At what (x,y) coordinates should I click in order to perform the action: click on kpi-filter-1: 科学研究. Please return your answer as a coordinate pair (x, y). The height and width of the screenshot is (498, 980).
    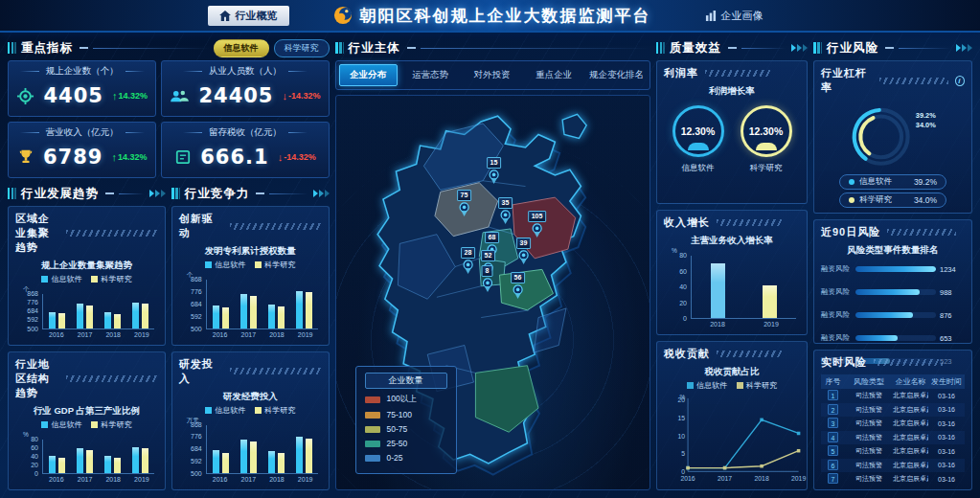
    Looking at the image, I should click on (302, 48).